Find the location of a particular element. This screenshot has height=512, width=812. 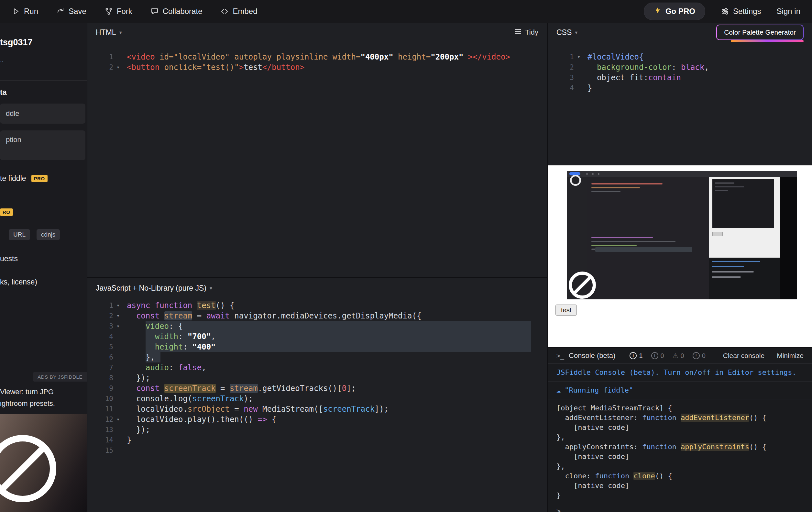

preview-logo-watermark is located at coordinates (582, 285).